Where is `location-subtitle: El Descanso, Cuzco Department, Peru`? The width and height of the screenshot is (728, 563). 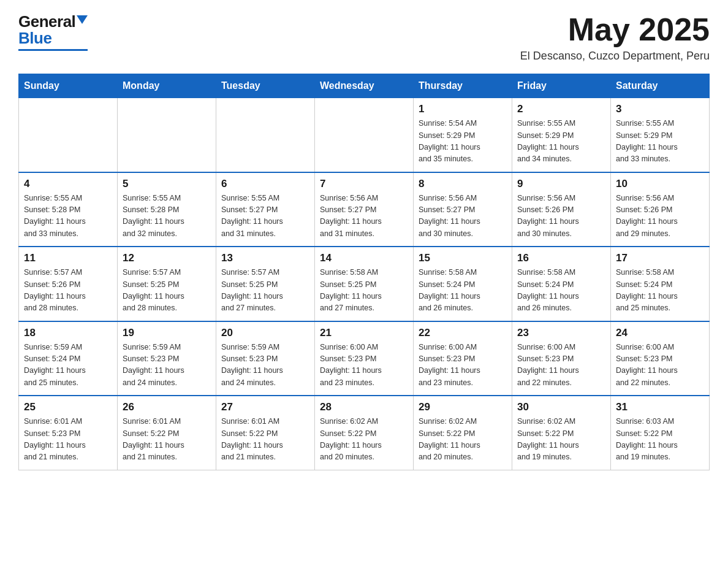 location-subtitle: El Descanso, Cuzco Department, Peru is located at coordinates (615, 56).